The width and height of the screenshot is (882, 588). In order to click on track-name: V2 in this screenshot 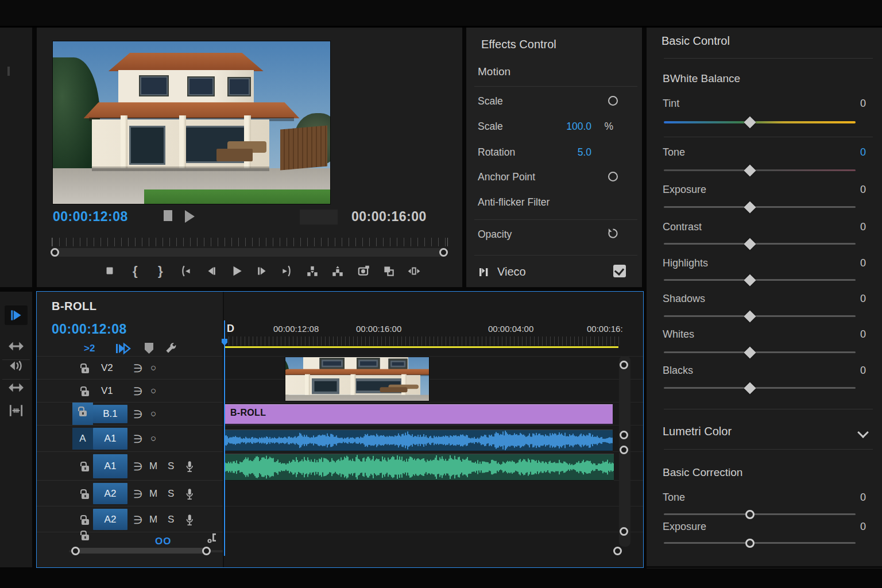, I will do `click(107, 368)`.